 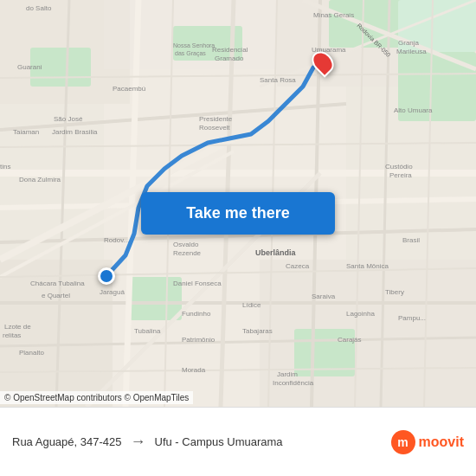 What do you see at coordinates (40, 180) in the screenshot?
I see `svg-text: Dona Zulmira` at bounding box center [40, 180].